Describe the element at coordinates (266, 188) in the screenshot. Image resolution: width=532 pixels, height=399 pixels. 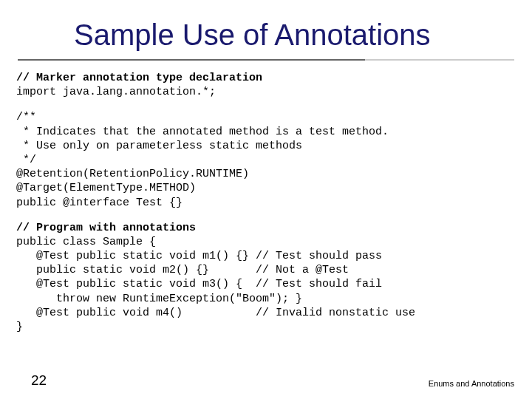
I see `code-target: @Target(ElementType.METHOD)` at that location.